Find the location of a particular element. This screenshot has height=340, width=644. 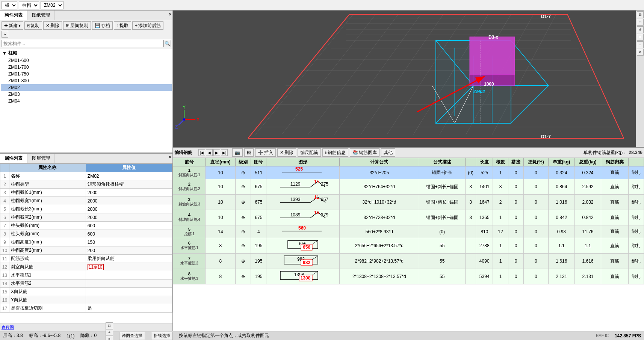

new-icon: ✚ is located at coordinates (6, 26).